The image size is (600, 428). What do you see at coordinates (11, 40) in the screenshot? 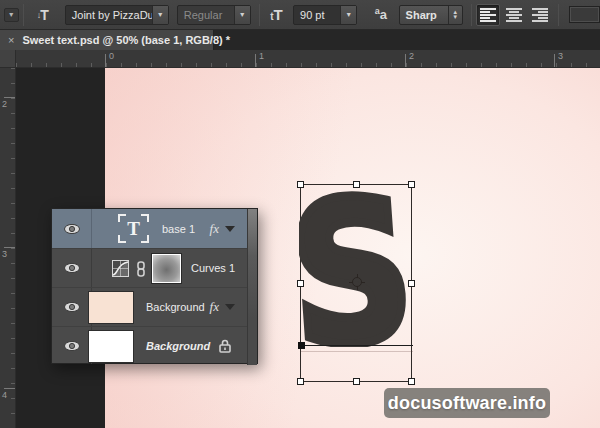
I see `tab-close-icon: ×` at bounding box center [11, 40].